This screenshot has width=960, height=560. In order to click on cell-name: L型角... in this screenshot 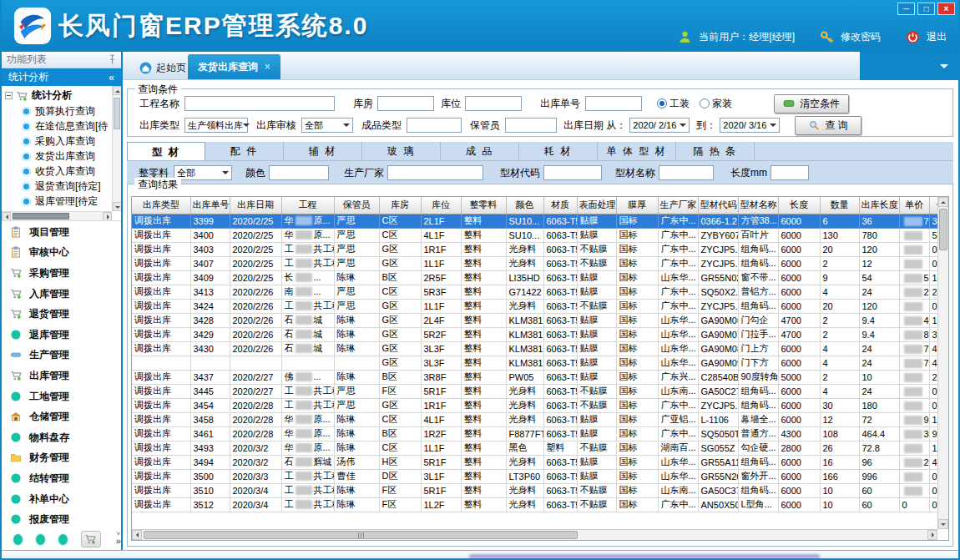, I will do `click(758, 504)`.